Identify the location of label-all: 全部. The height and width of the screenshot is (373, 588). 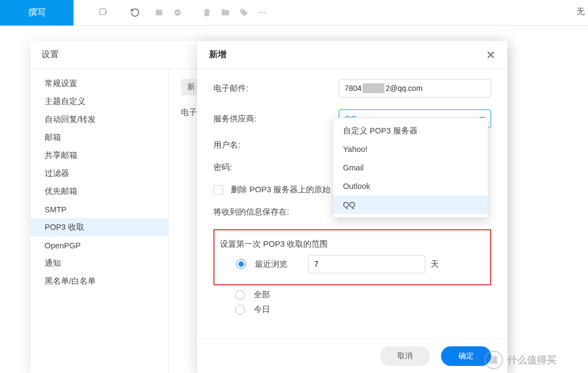
(262, 295).